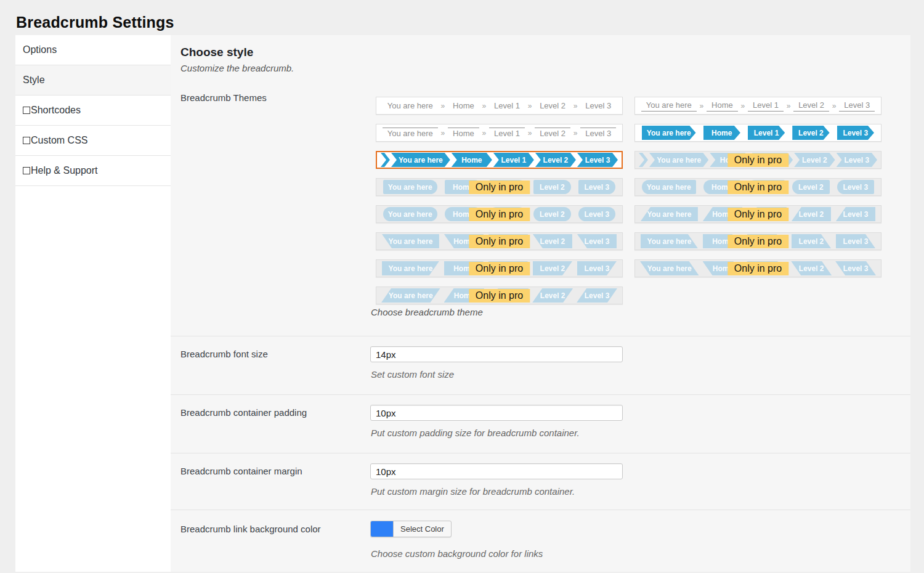 The height and width of the screenshot is (573, 924). Describe the element at coordinates (541, 365) in the screenshot. I see `field-font-size: Breadcrumb font size Set custom font siz…` at that location.